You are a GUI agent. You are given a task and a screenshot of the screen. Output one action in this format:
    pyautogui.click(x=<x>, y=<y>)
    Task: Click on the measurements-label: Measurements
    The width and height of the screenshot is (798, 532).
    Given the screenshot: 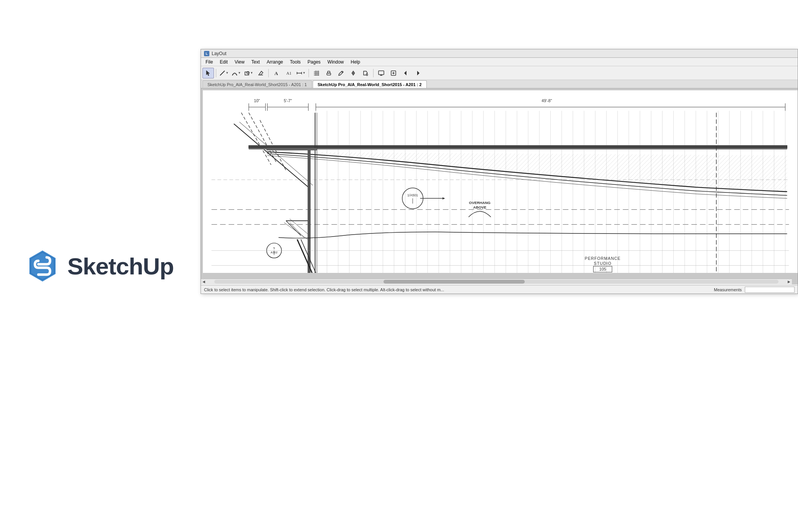 What is the action you would take?
    pyautogui.click(x=728, y=290)
    